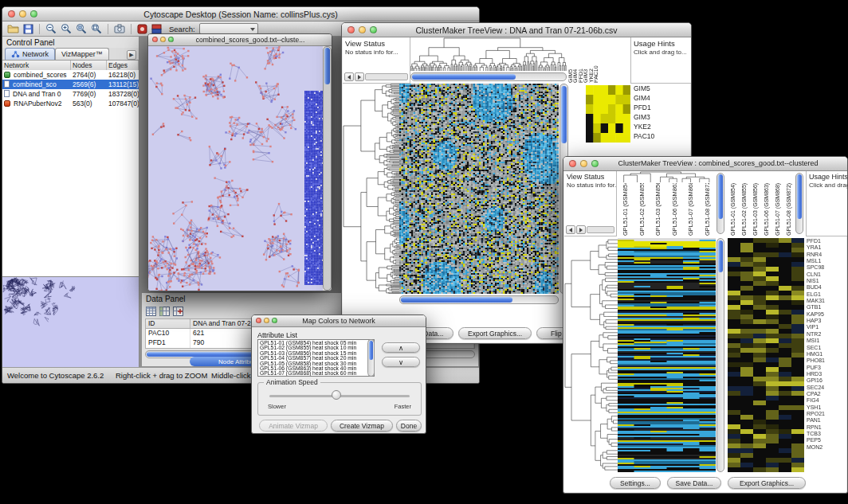 The width and height of the screenshot is (848, 504). I want to click on vizmapper-icon, so click(142, 29).